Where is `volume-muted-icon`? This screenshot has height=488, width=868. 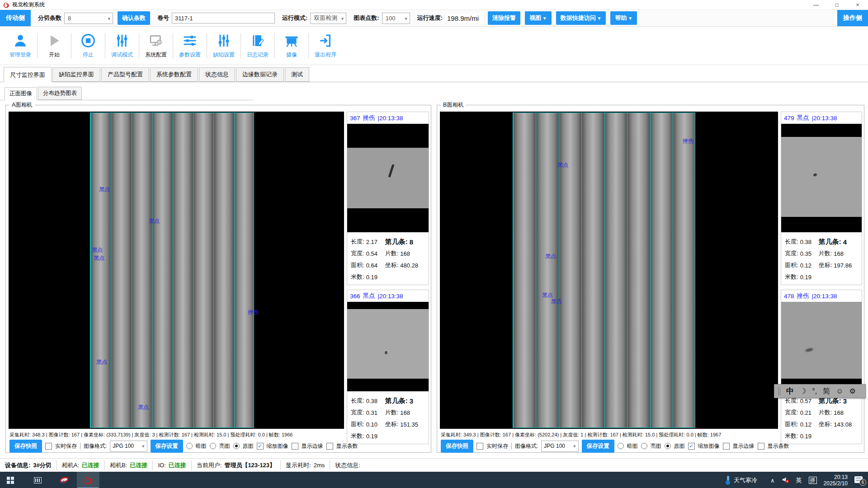 volume-muted-icon is located at coordinates (786, 480).